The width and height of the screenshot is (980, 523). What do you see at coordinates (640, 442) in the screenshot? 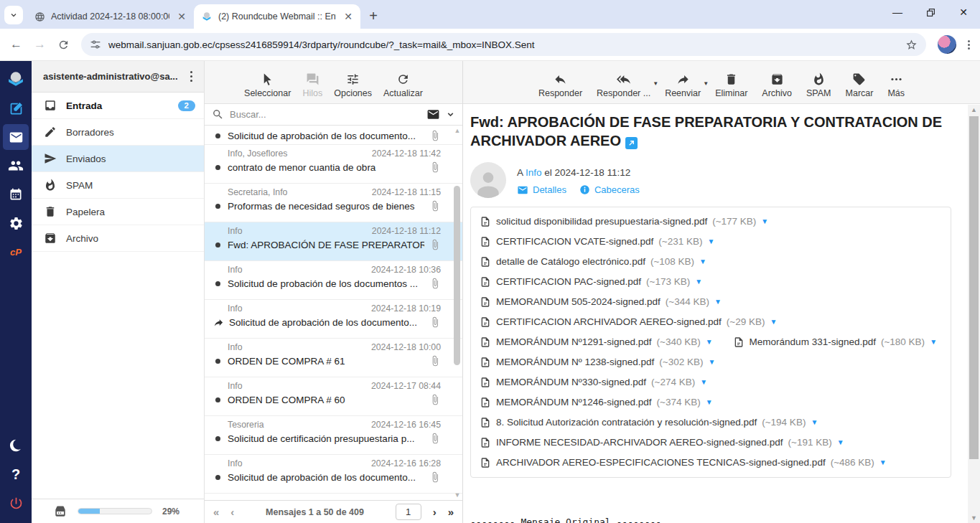
I see `attachment-name-link: INFORME NECESIDAD-ARCHIVADOR AEREO-signe…` at bounding box center [640, 442].